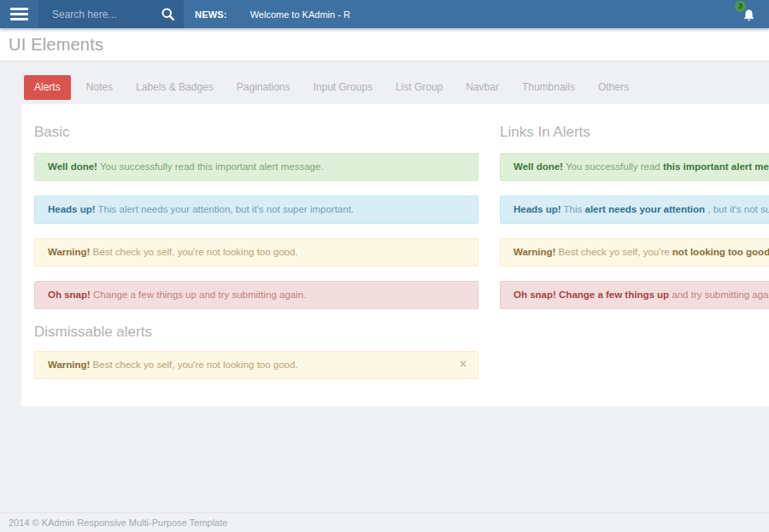 The image size is (769, 532). Describe the element at coordinates (267, 132) in the screenshot. I see `section-title-basic: Basic` at that location.